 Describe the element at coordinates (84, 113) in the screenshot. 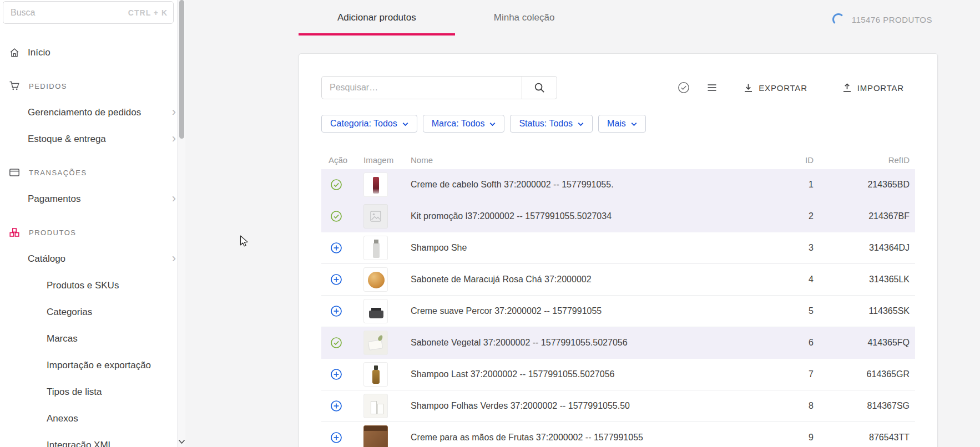

I see `sidebar-item-label: Gerenciamento de pedidos` at that location.